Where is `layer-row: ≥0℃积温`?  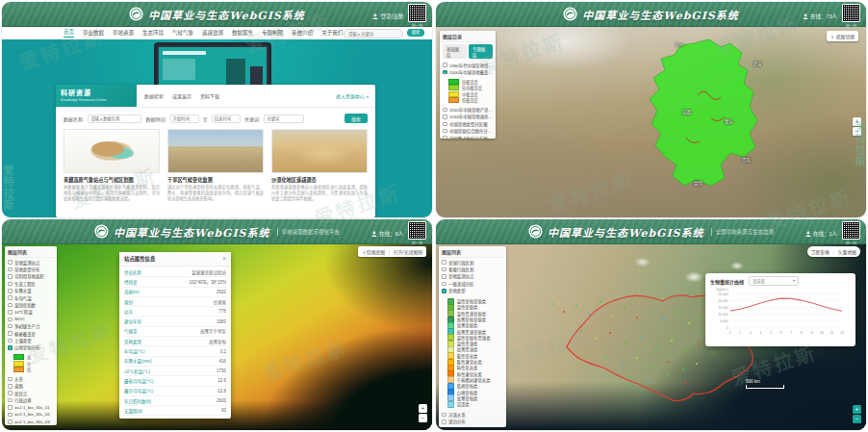
layer-row: ≥0℃积温 is located at coordinates (31, 312).